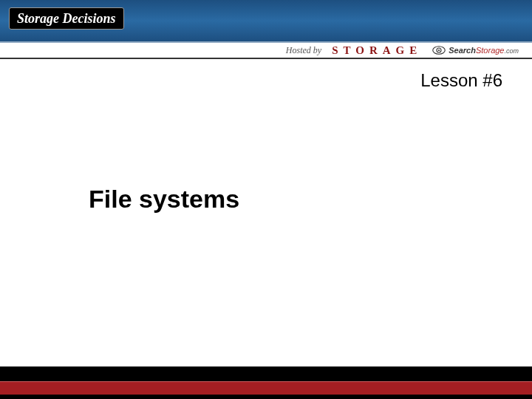 The image size is (532, 399). What do you see at coordinates (463, 50) in the screenshot?
I see `searchstorage-part1: Search` at bounding box center [463, 50].